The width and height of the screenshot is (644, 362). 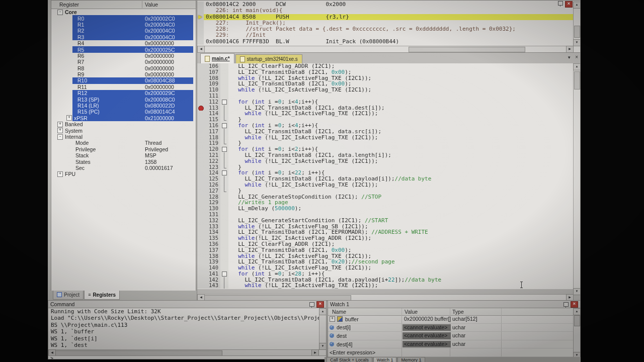 I want to click on line-number: 107, so click(x=212, y=72).